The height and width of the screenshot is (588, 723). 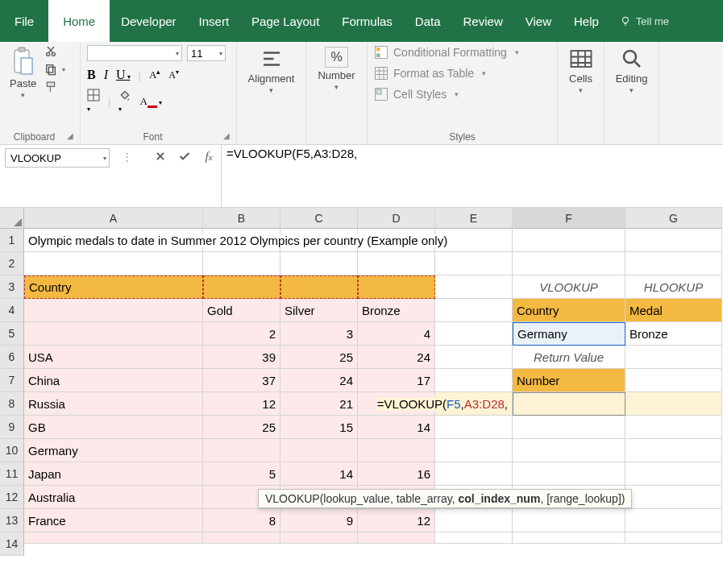 What do you see at coordinates (569, 333) in the screenshot?
I see `cell-f5: Germany` at bounding box center [569, 333].